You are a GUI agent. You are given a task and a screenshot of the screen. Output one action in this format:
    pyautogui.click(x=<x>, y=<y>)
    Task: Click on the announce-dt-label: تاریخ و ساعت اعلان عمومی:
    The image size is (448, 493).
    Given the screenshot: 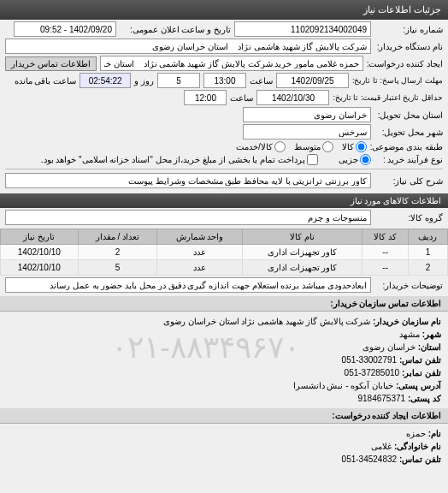 What is the action you would take?
    pyautogui.click(x=175, y=29)
    